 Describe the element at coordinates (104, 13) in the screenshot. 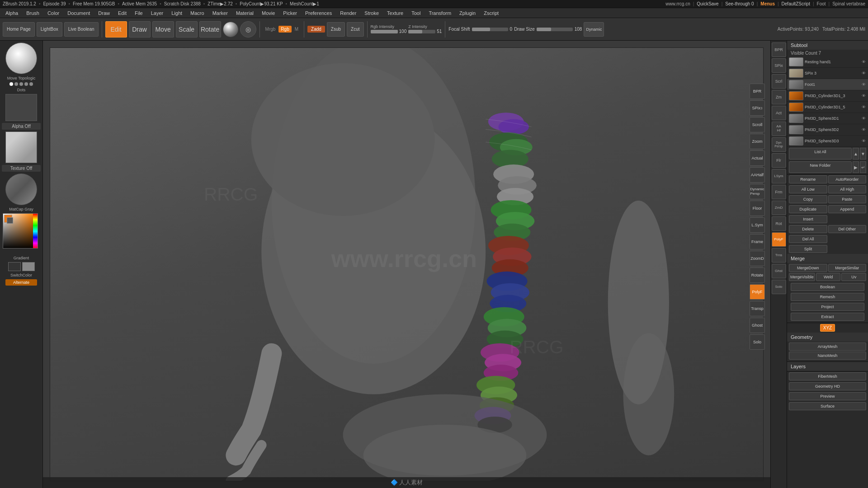

I see `menu-draw: Draw` at that location.